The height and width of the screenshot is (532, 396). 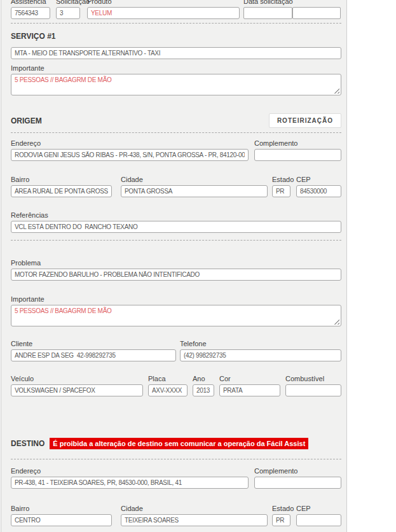 What do you see at coordinates (176, 444) in the screenshot?
I see `destino-header-row: DESTINO É proibida a alteração de destin…` at bounding box center [176, 444].